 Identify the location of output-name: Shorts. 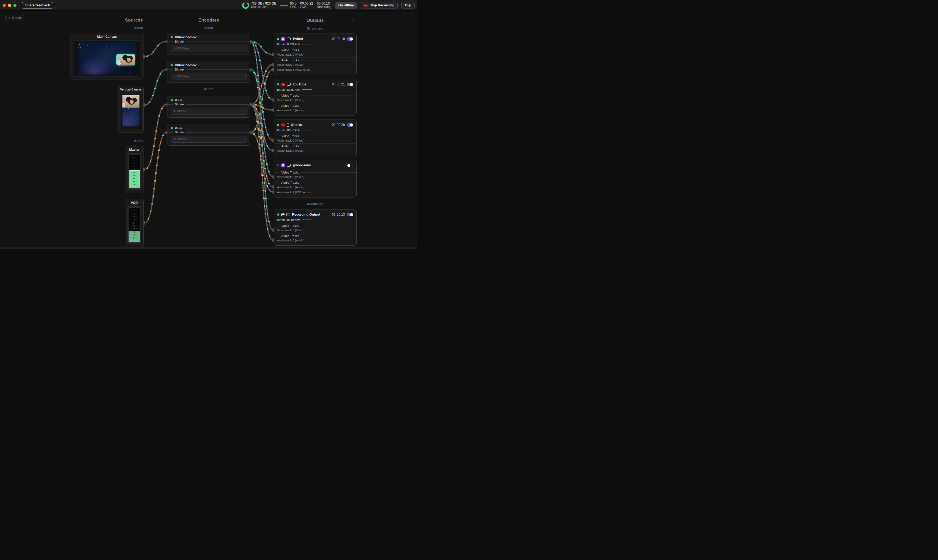
(297, 125).